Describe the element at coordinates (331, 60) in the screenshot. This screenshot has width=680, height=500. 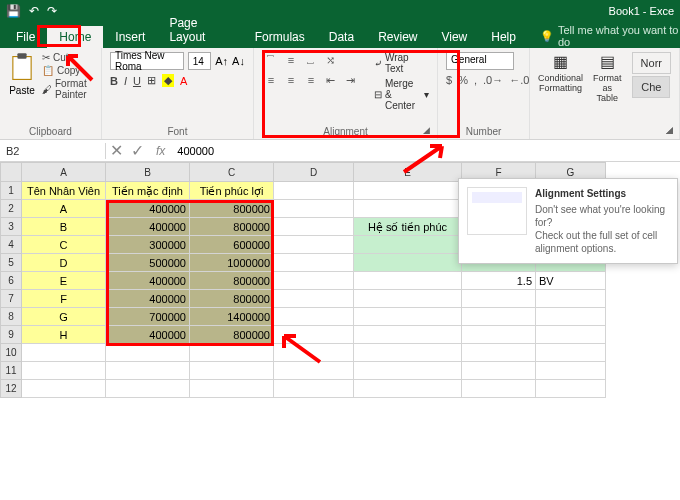
I see `orientation-button: ⤭` at that location.